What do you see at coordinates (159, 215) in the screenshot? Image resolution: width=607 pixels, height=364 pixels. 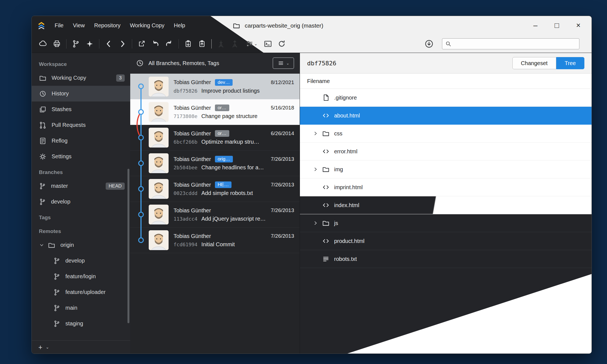 I see `avatar` at bounding box center [159, 215].